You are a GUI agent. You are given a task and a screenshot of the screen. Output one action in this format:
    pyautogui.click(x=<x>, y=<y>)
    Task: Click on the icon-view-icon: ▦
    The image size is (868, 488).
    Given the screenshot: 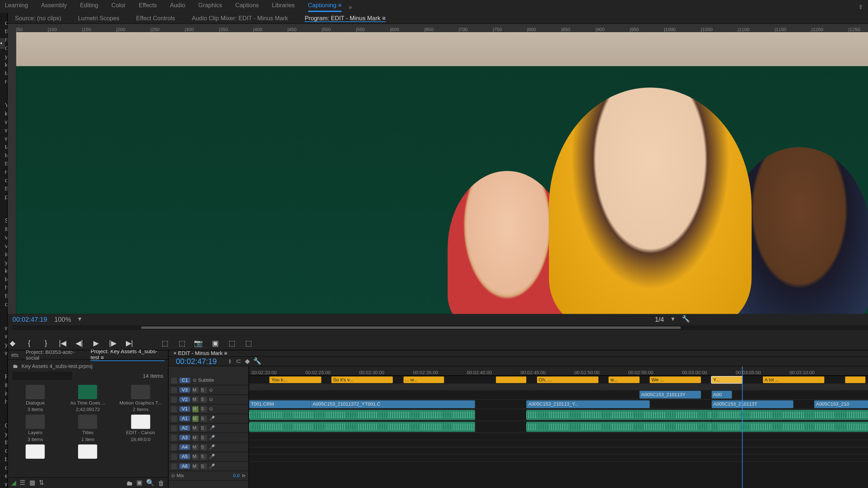 What is the action you would take?
    pyautogui.click(x=32, y=483)
    